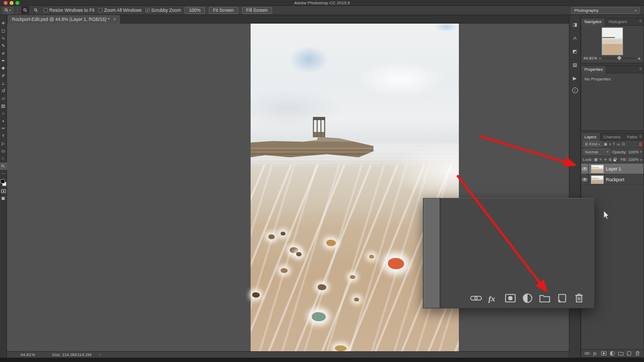 This screenshot has width=644, height=362. Describe the element at coordinates (575, 38) in the screenshot. I see `styles-panel-icon: A` at that location.